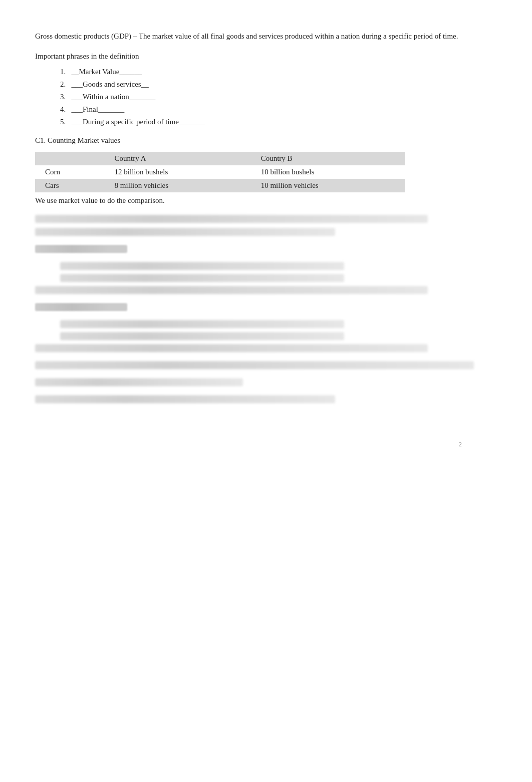  Describe the element at coordinates (110, 84) in the screenshot. I see `list-text: ___Goods and services__` at that location.